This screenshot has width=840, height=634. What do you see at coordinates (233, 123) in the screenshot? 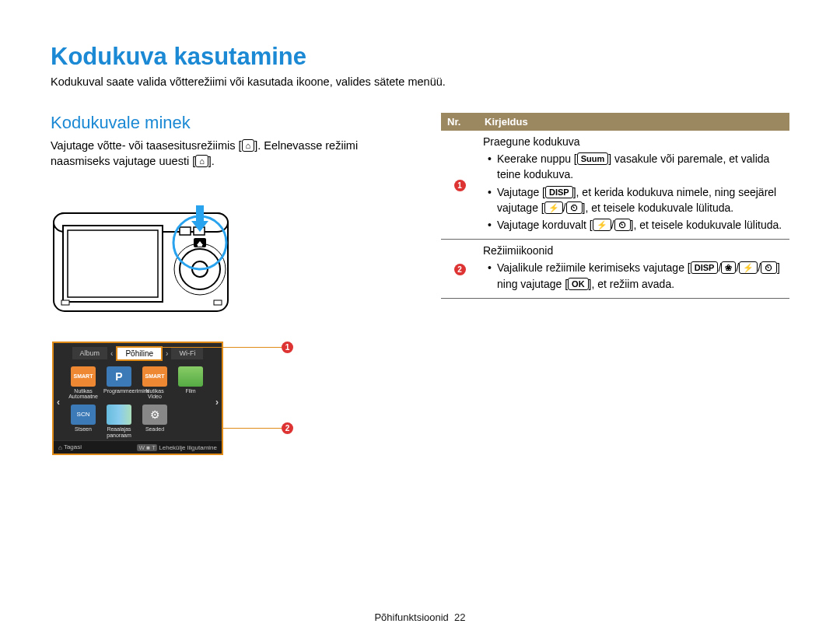
I see `section-heading: Kodukuvale minek` at bounding box center [233, 123].